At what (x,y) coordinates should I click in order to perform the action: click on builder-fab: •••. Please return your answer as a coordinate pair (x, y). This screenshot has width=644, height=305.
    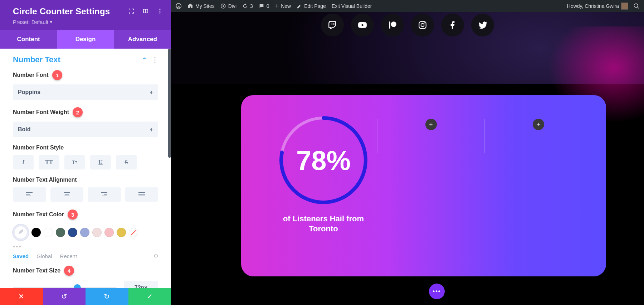
    Looking at the image, I should click on (437, 291).